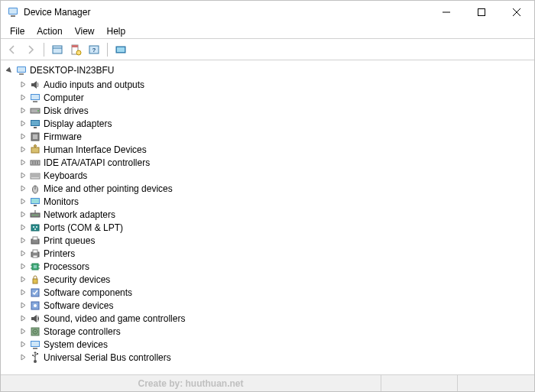  Describe the element at coordinates (269, 358) in the screenshot. I see `tree-category-item: Universal Serial Bus controllers` at that location.